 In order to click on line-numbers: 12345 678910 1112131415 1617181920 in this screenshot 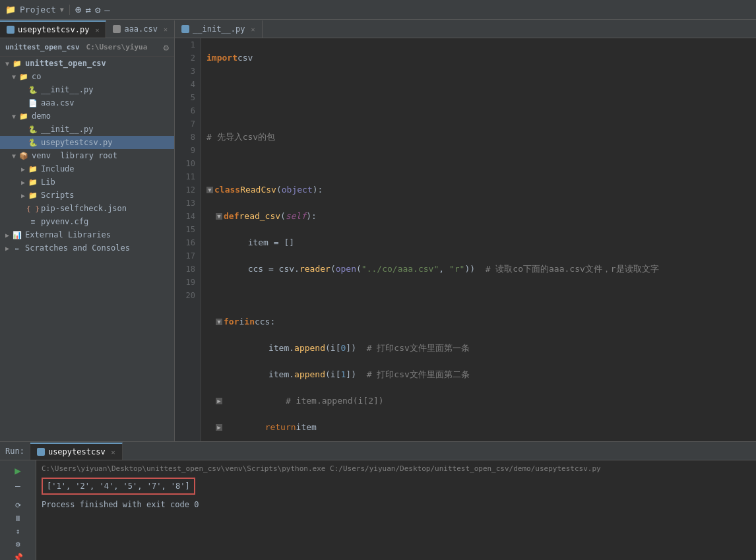, I will do `click(188, 240)`.